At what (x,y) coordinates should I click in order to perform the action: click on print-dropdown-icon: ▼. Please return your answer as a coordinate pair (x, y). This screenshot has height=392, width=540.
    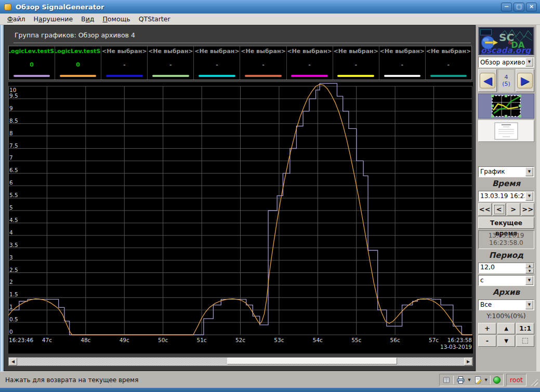
    Looking at the image, I should click on (469, 380).